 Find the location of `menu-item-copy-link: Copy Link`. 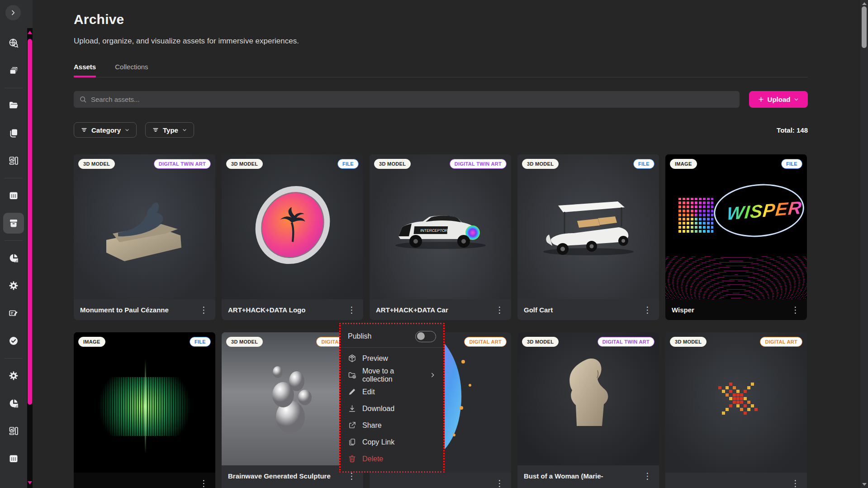

menu-item-copy-link: Copy Link is located at coordinates (392, 442).